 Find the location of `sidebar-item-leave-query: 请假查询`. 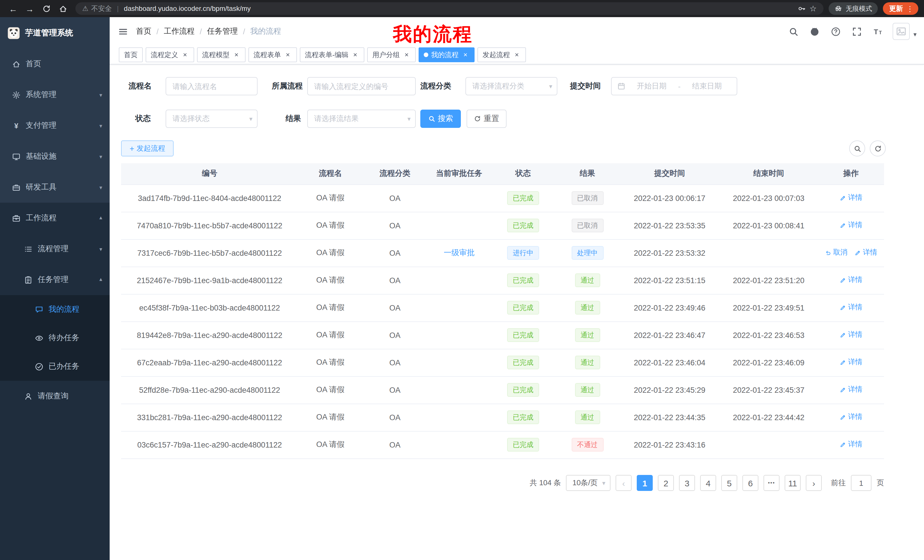

sidebar-item-leave-query: 请假查询 is located at coordinates (55, 396).